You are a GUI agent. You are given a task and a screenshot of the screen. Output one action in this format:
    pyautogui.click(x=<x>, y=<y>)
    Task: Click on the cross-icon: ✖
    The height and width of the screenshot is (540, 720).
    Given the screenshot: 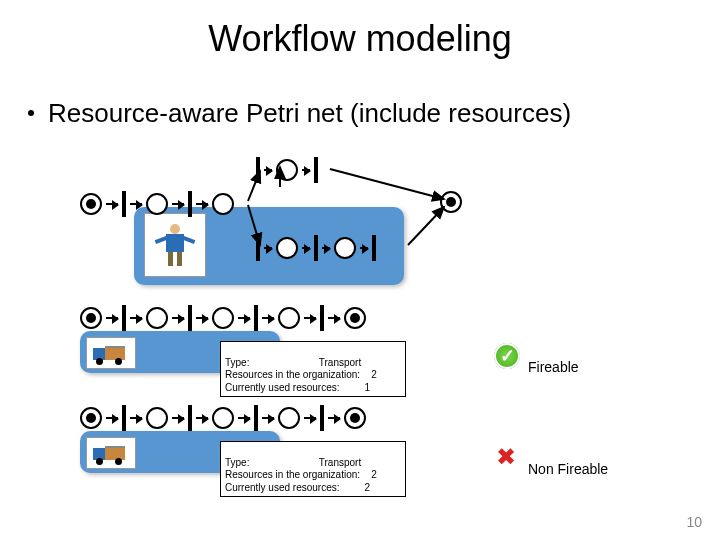 What is the action you would take?
    pyautogui.click(x=506, y=457)
    